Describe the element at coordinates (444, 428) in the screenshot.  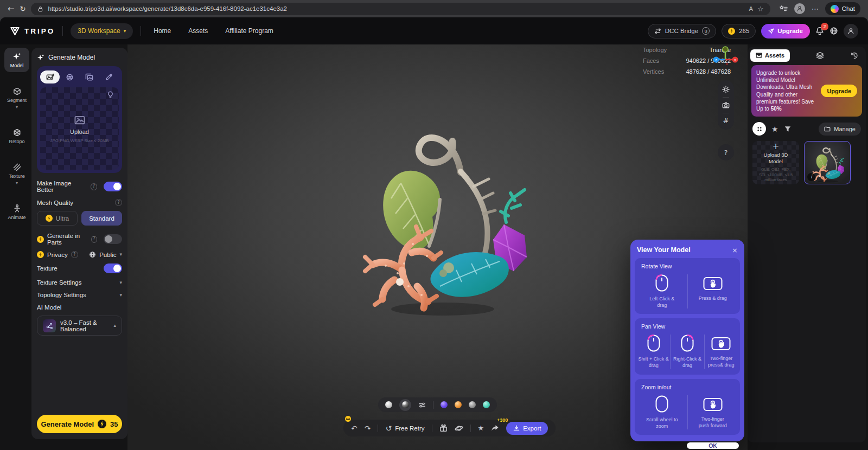
I see `gift-icon` at that location.